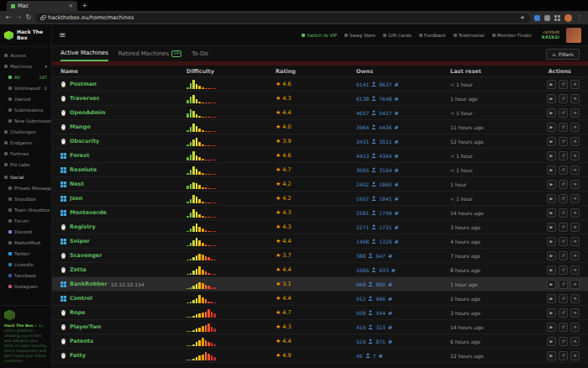 The height and width of the screenshot is (368, 588). What do you see at coordinates (25, 176) in the screenshot?
I see `sidebar-item-social: Social` at bounding box center [25, 176].